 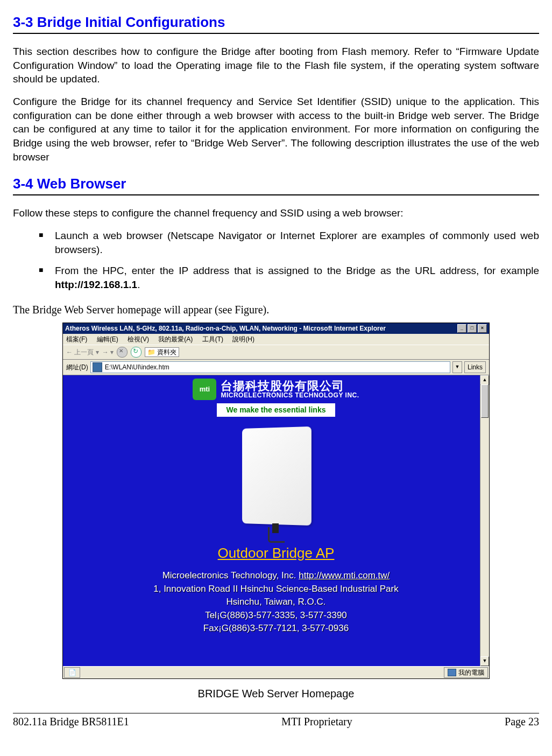 I want to click on window-title: Atheros Wireless LAN, 5-GHz, 802.11a, Ra…, so click(x=225, y=328).